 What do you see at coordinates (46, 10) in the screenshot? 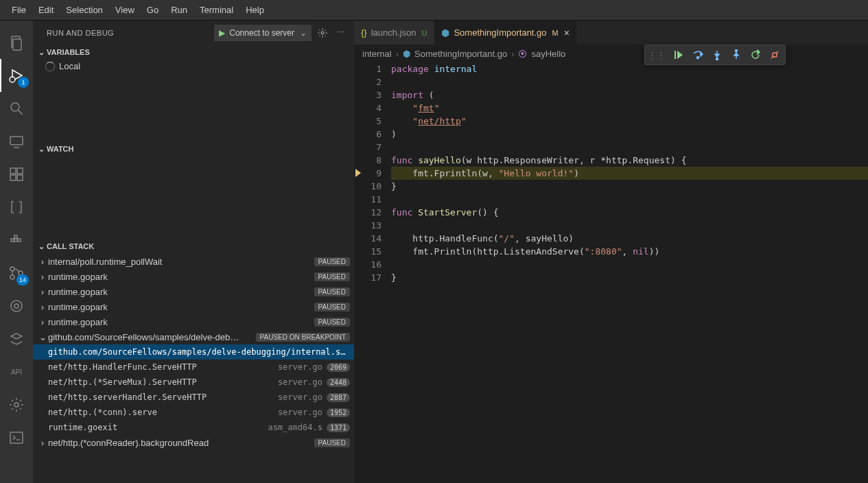
I see `menu-edit: Edit` at bounding box center [46, 10].